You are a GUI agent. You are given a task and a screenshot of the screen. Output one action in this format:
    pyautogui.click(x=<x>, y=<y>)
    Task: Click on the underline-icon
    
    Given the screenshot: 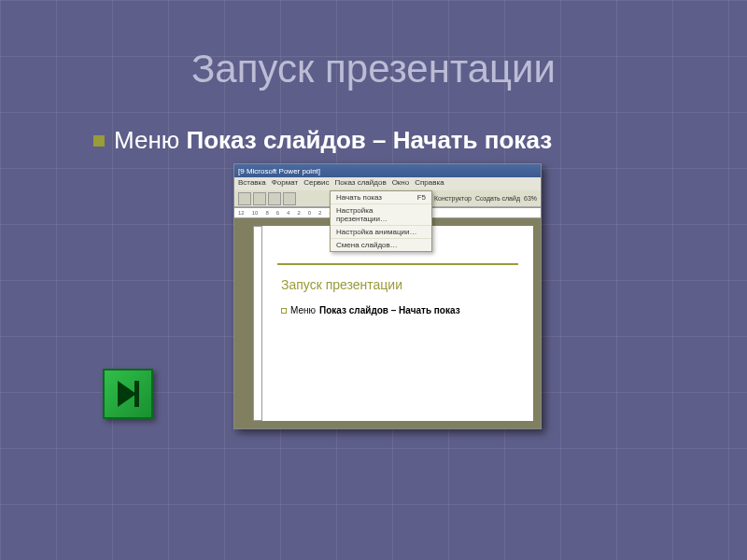 What is the action you would take?
    pyautogui.click(x=275, y=199)
    